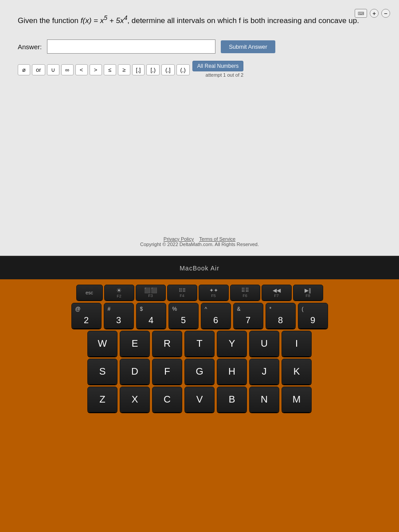 This screenshot has width=399, height=532. I want to click on key-3: # 3, so click(119, 316).